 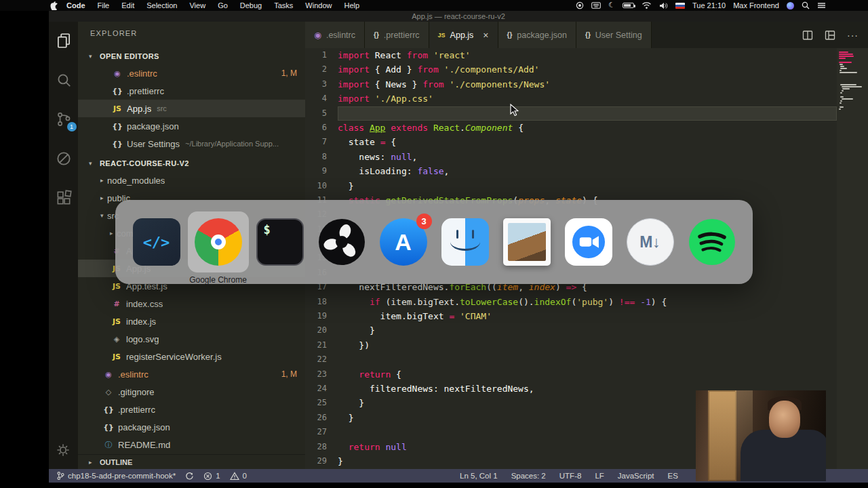 I want to click on open-editor-item: ◉.eslintrc1, M, so click(x=191, y=73).